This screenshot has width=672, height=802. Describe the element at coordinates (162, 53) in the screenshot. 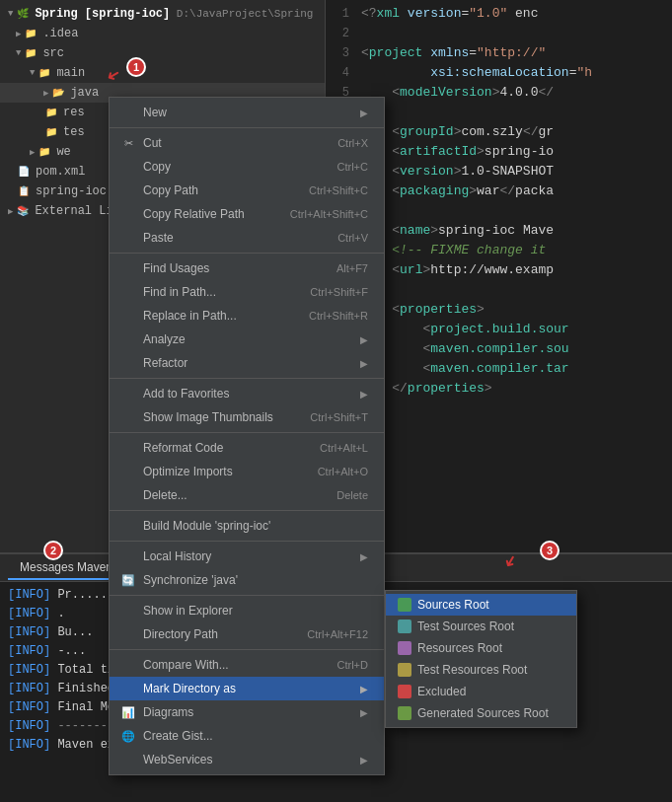

I see `tree-src: ▼ 📁 src` at that location.